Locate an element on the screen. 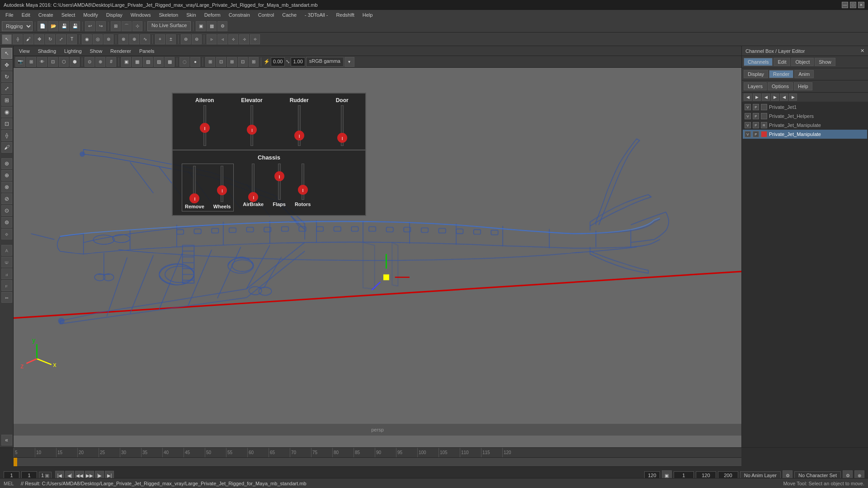 The height and width of the screenshot is (488, 868). layer-prev-button: ◀ is located at coordinates (748, 97).